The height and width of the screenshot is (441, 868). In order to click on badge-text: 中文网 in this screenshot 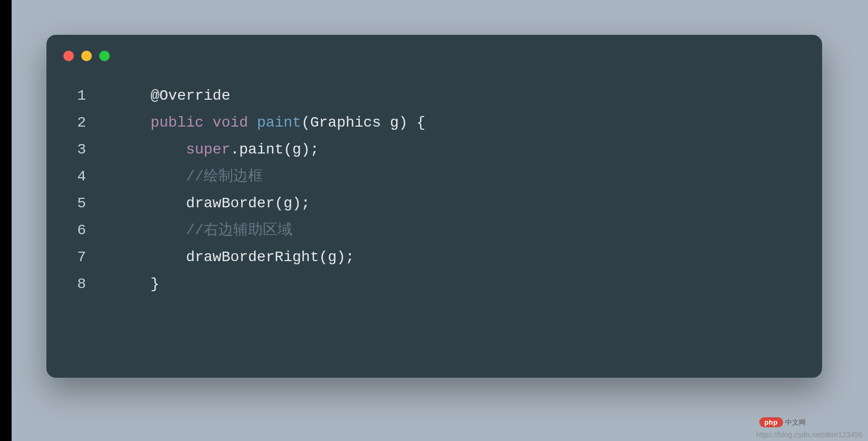, I will do `click(796, 423)`.